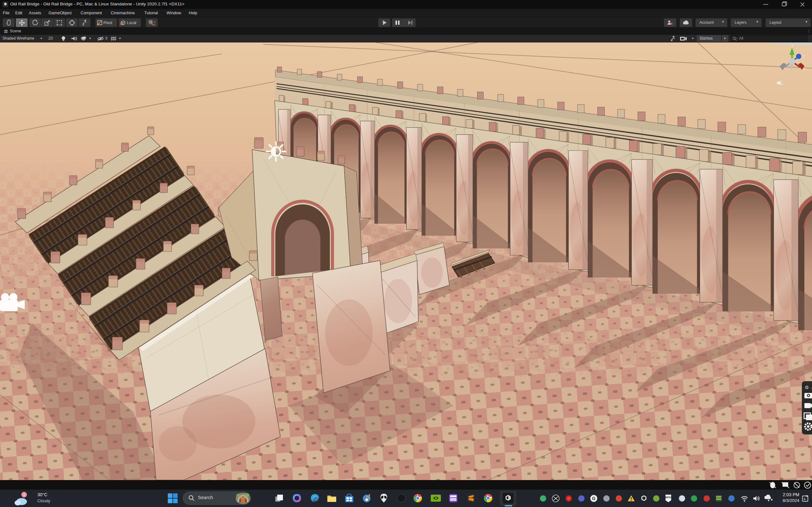  What do you see at coordinates (804, 56) in the screenshot?
I see `svg-text: z` at bounding box center [804, 56].